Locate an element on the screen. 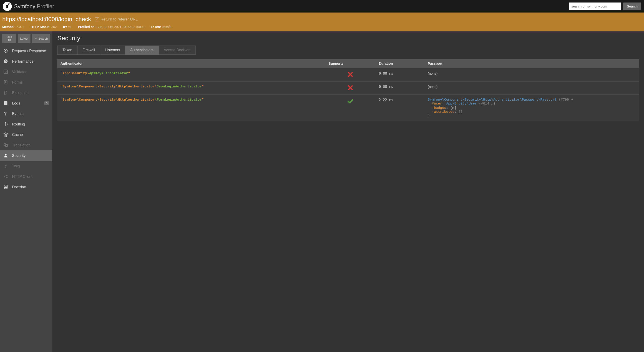 The image size is (644, 352). check-icon is located at coordinates (350, 103).